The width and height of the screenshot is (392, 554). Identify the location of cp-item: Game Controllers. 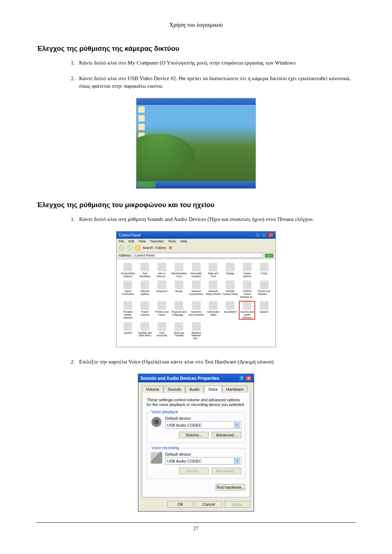
(128, 290).